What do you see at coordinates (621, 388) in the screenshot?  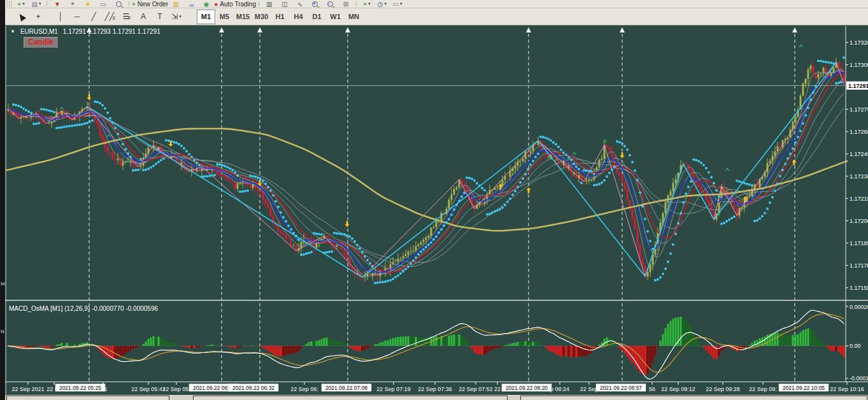 I see `svg-text: 2021.09.22 08:57` at bounding box center [621, 388].